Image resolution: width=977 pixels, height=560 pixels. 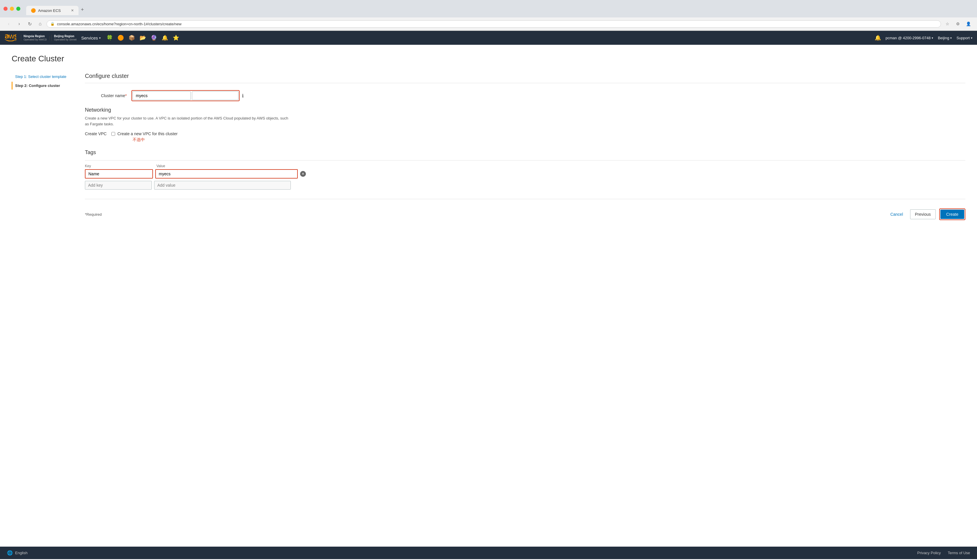 What do you see at coordinates (91, 38) in the screenshot?
I see `services-menu-button: Services ▾` at bounding box center [91, 38].